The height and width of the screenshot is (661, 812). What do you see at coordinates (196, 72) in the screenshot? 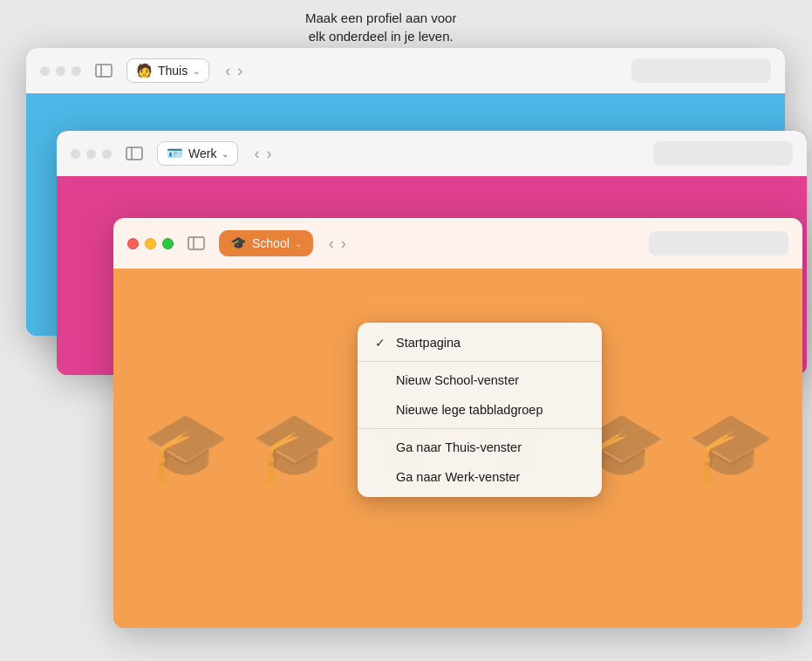
I see `chevron-down-icon: ⌄` at bounding box center [196, 72].